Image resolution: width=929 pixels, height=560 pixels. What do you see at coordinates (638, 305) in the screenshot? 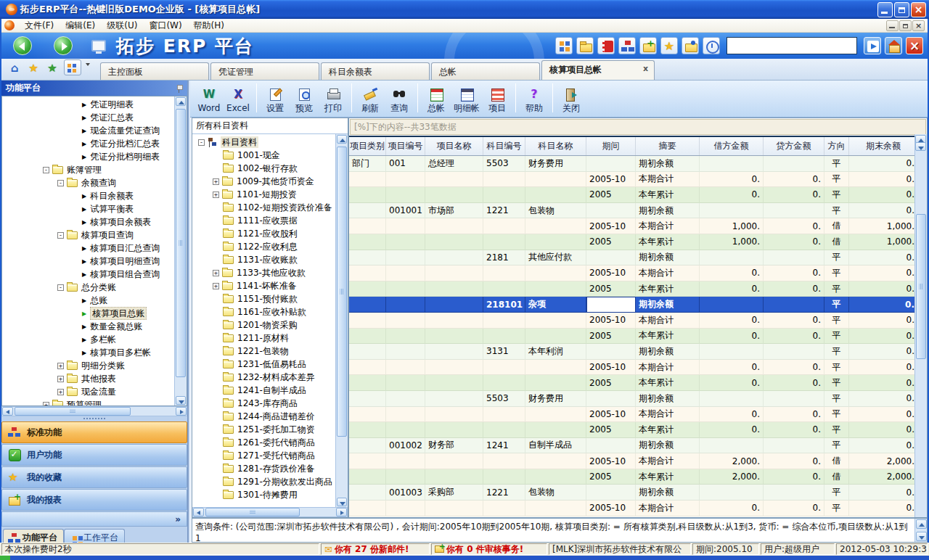
I see `table-row: 218101杂项期初余额平0.` at bounding box center [638, 305].